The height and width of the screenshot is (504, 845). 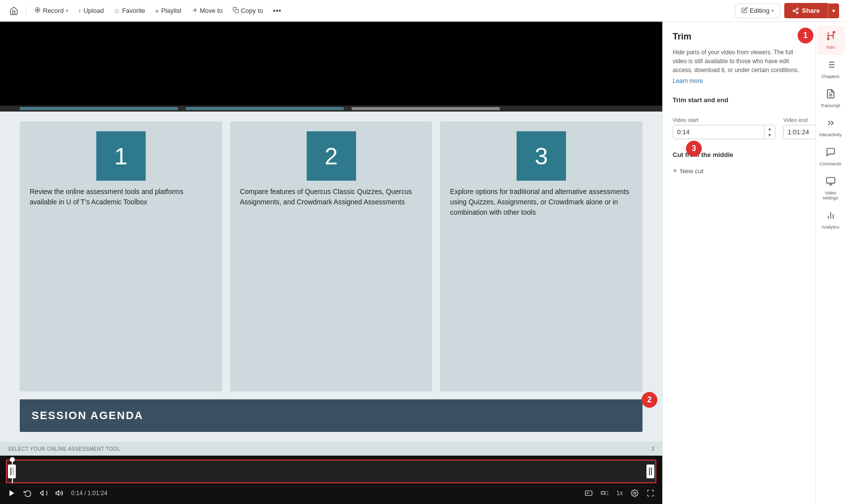 What do you see at coordinates (619, 493) in the screenshot?
I see `speed-button: 1x` at bounding box center [619, 493].